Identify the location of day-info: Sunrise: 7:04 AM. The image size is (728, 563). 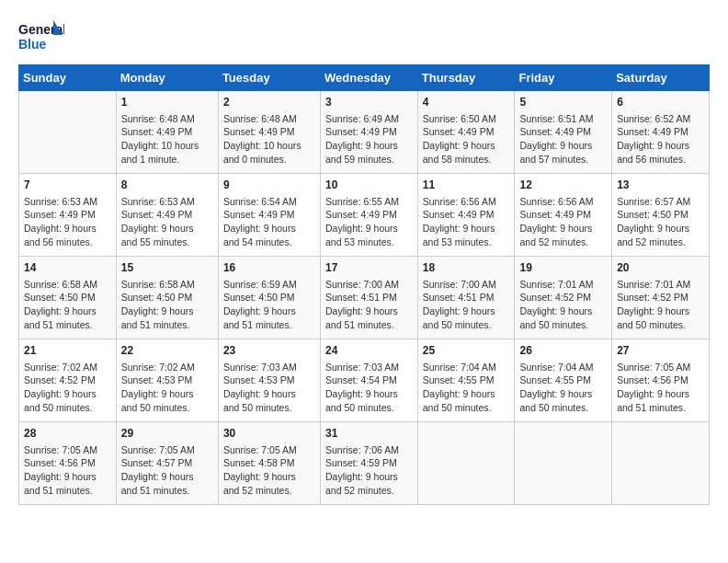
(467, 368).